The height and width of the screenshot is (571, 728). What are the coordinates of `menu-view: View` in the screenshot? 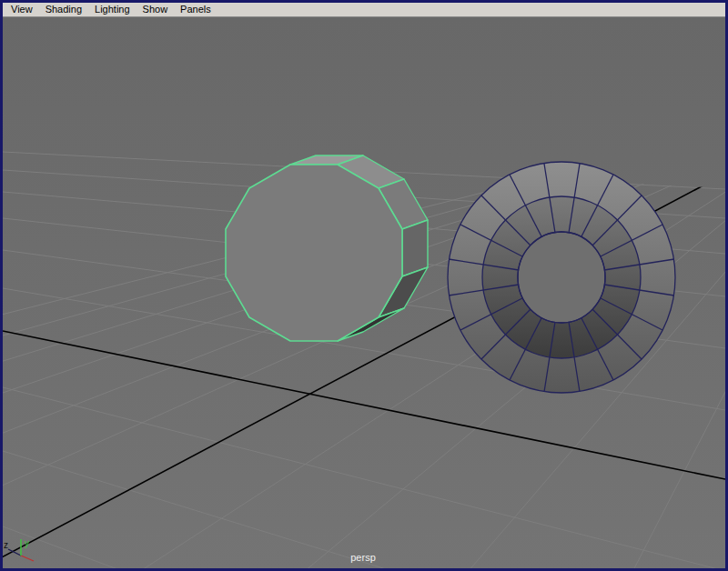 It's located at (22, 9).